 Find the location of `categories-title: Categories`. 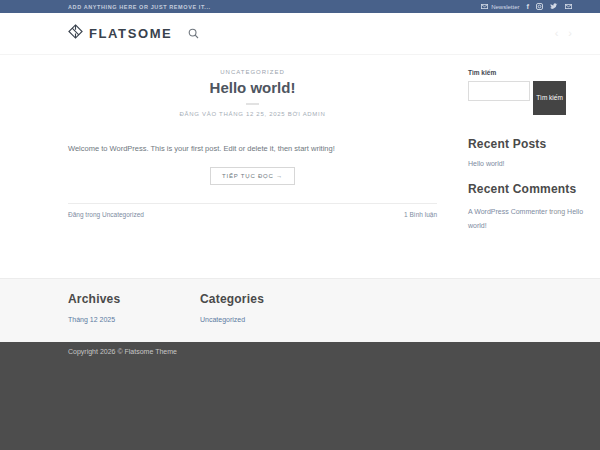

categories-title: Categories is located at coordinates (232, 299).